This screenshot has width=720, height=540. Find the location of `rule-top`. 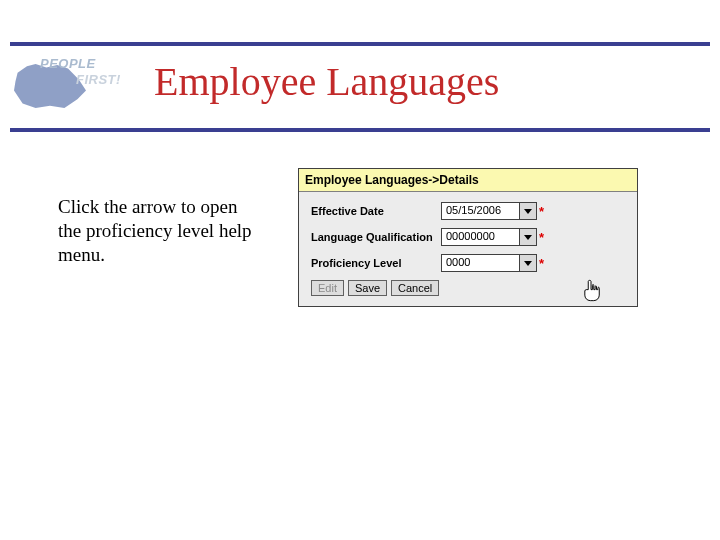

rule-top is located at coordinates (360, 44).